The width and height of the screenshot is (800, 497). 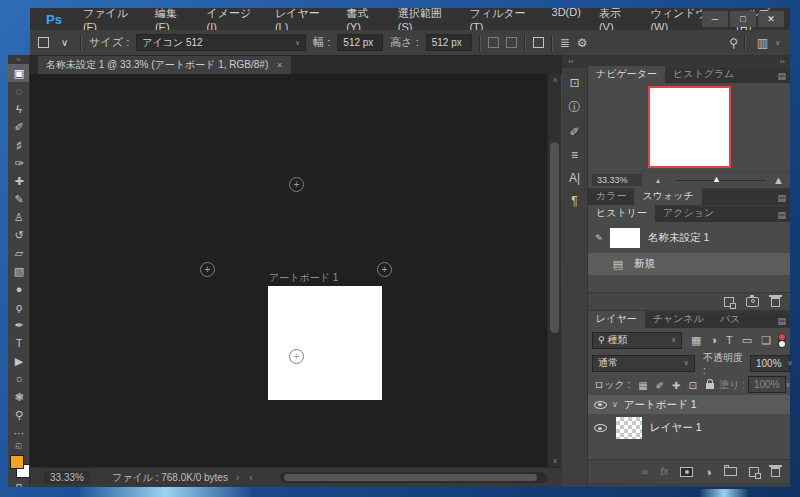 I want to click on edit-toolbar-button: ⋯, so click(x=19, y=433).